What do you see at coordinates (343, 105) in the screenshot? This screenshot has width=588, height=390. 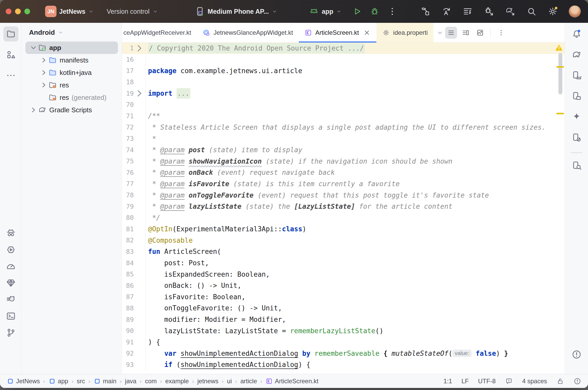 I see `code-line-70: 70` at bounding box center [343, 105].